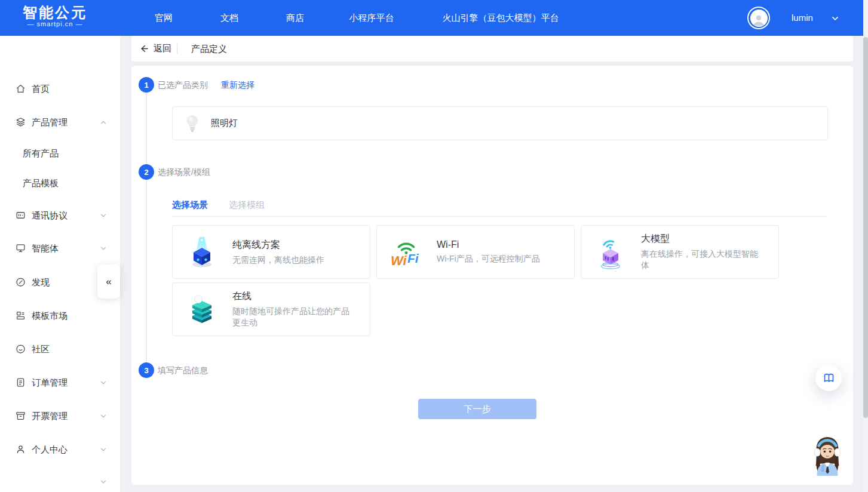 The width and height of the screenshot is (868, 492). I want to click on sidebar-item-label: 个人中心, so click(50, 450).